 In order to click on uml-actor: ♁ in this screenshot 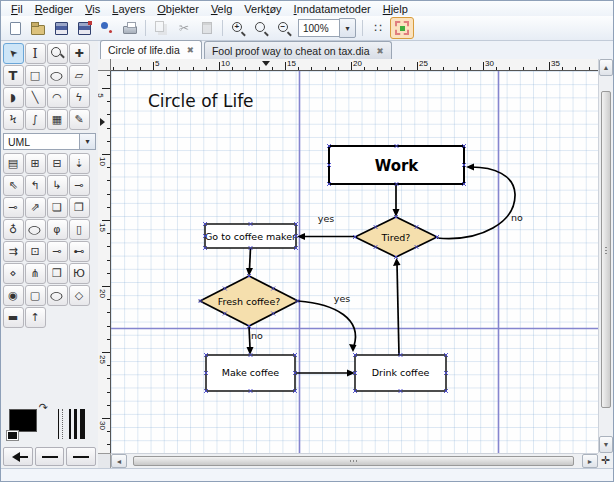, I will do `click(14, 230)`.